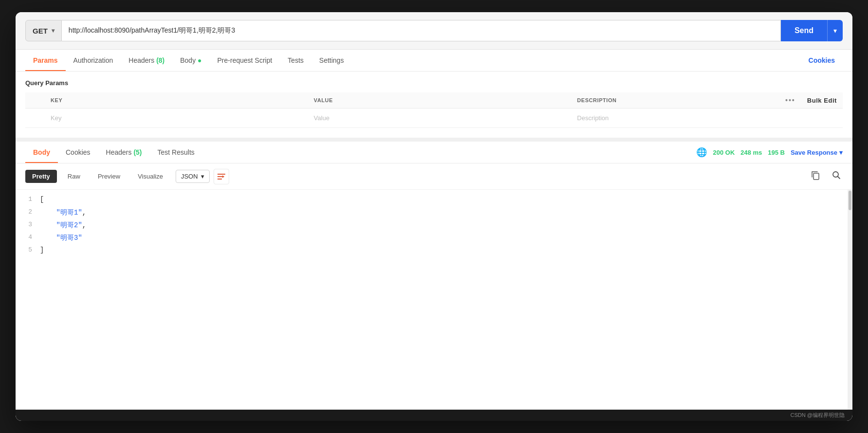 Image resolution: width=868 pixels, height=433 pixels. What do you see at coordinates (432, 226) in the screenshot?
I see `code-line-3: 3 "明哥2",` at bounding box center [432, 226].